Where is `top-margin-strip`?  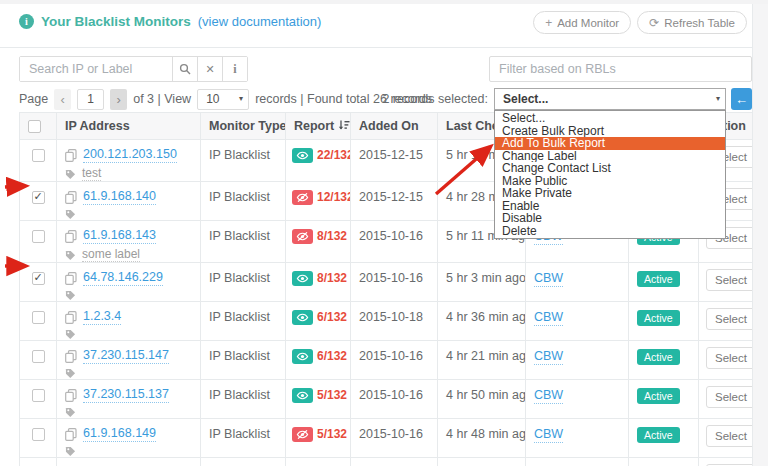 top-margin-strip is located at coordinates (384, 2).